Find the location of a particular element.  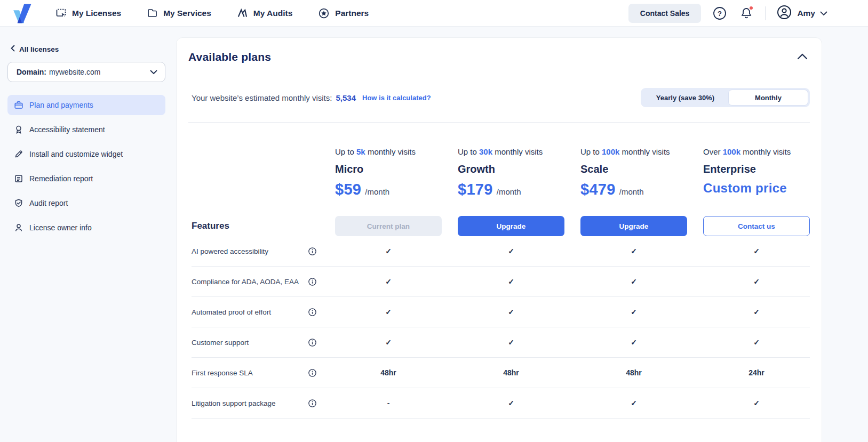

partners-icon is located at coordinates (324, 13).